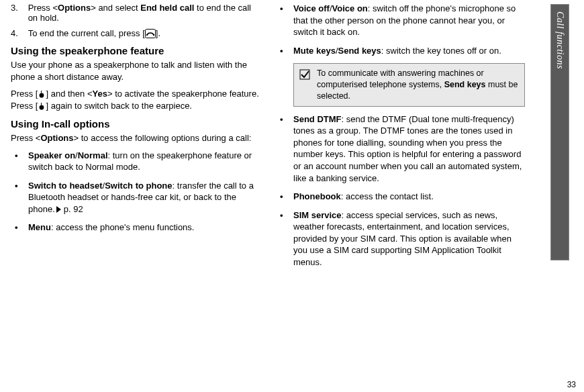  What do you see at coordinates (136, 71) in the screenshot?
I see `paragraph-speakerphone-intro: Use your phone as a speakerphone to talk…` at bounding box center [136, 71].